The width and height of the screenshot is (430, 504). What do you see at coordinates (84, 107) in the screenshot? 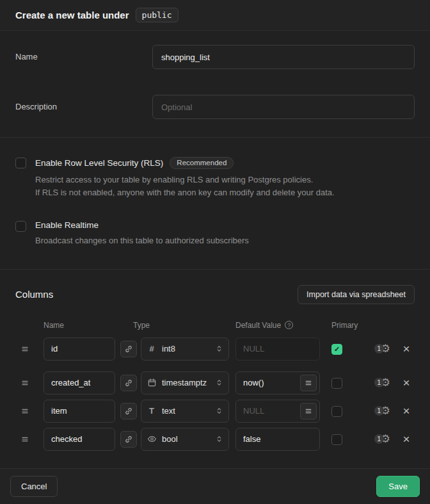
I see `description-label: Description` at bounding box center [84, 107].